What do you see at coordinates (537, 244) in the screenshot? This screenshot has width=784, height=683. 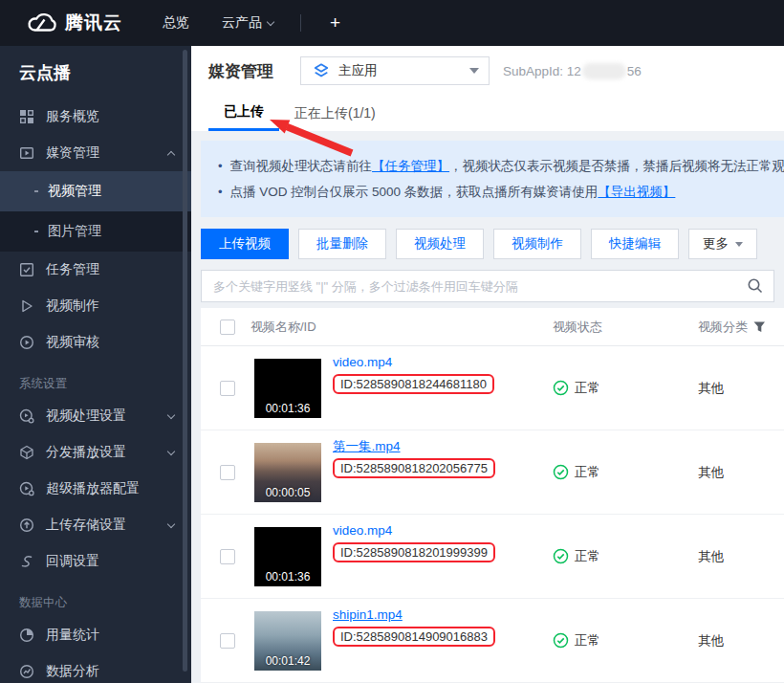 I see `video-produce-button: 视频制作` at bounding box center [537, 244].